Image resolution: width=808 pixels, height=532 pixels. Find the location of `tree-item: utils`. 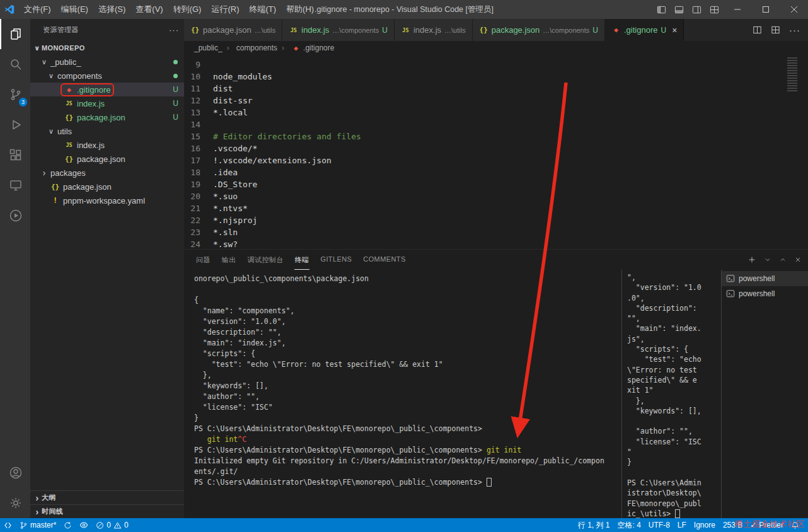

tree-item: utils is located at coordinates (107, 131).